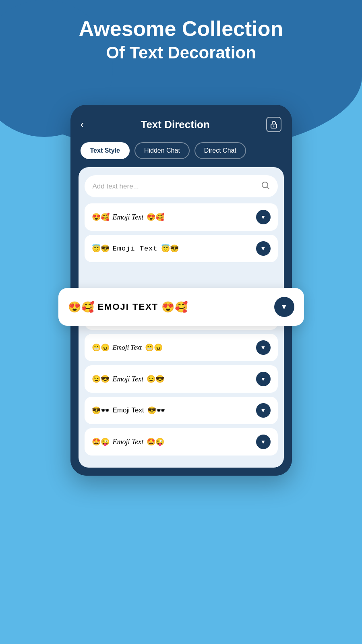 Image resolution: width=362 pixels, height=644 pixels. I want to click on suffix-emojis: 😬😠, so click(154, 348).